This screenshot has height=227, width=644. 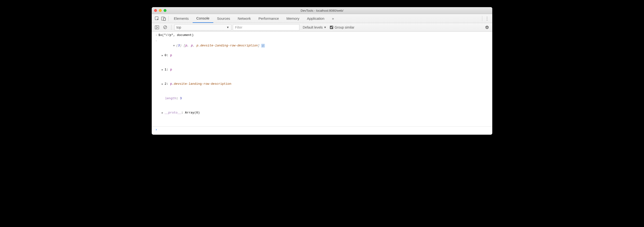 I want to click on filter-input, so click(x=266, y=28).